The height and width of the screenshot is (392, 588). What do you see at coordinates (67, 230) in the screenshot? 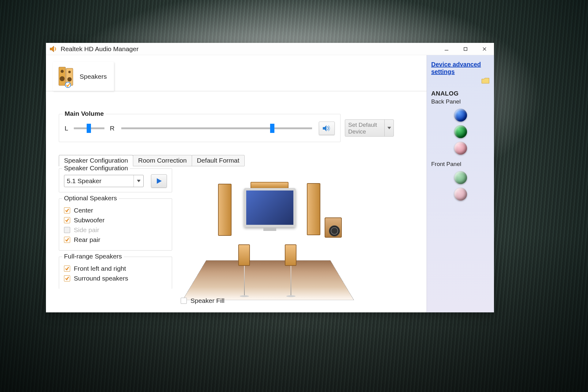
I see `checkbox-side-pair` at bounding box center [67, 230].